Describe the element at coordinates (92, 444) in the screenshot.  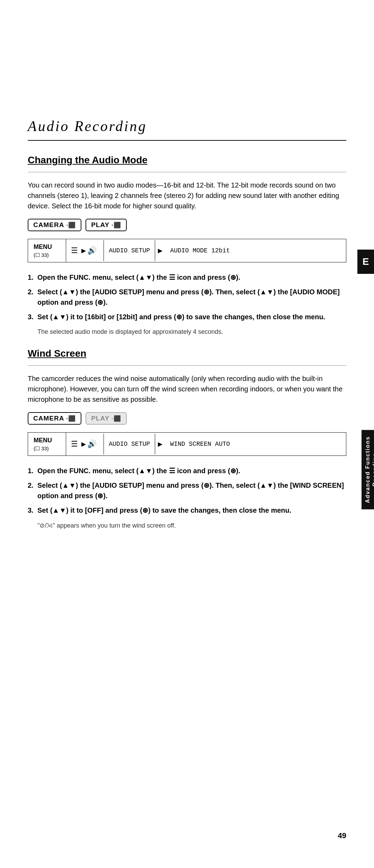
I see `audio-icon-2: 🔊` at that location.